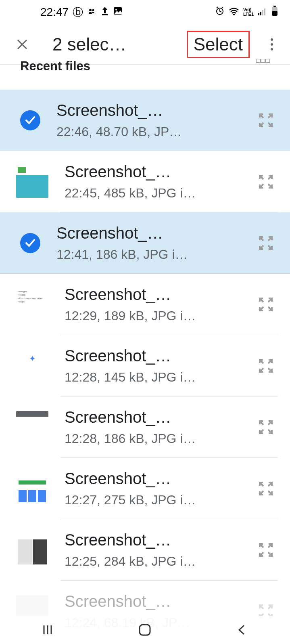 Image resolution: width=290 pixels, height=644 pixels. What do you see at coordinates (218, 44) in the screenshot?
I see `select-all-button: Select` at bounding box center [218, 44].